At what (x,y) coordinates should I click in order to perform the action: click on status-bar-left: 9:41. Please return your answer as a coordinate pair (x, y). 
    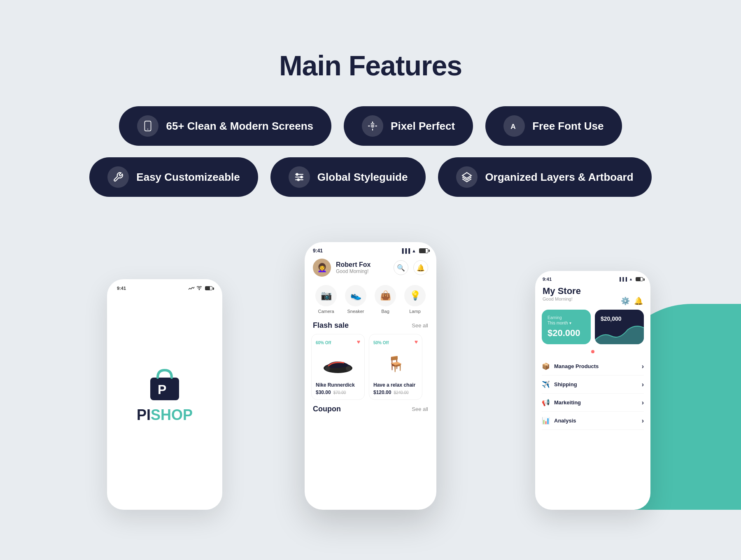
    Looking at the image, I should click on (165, 288).